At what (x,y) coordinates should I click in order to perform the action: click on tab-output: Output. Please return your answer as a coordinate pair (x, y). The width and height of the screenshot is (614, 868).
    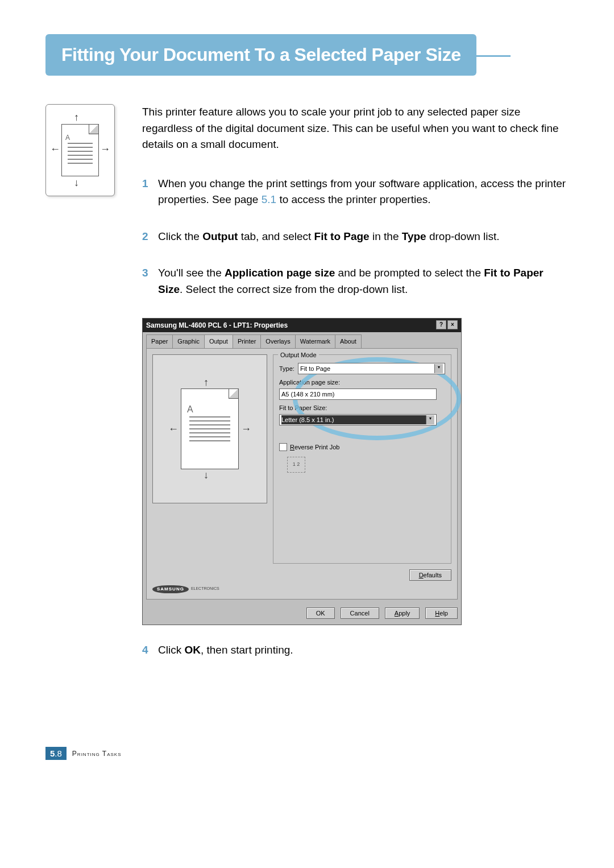
    Looking at the image, I should click on (218, 341).